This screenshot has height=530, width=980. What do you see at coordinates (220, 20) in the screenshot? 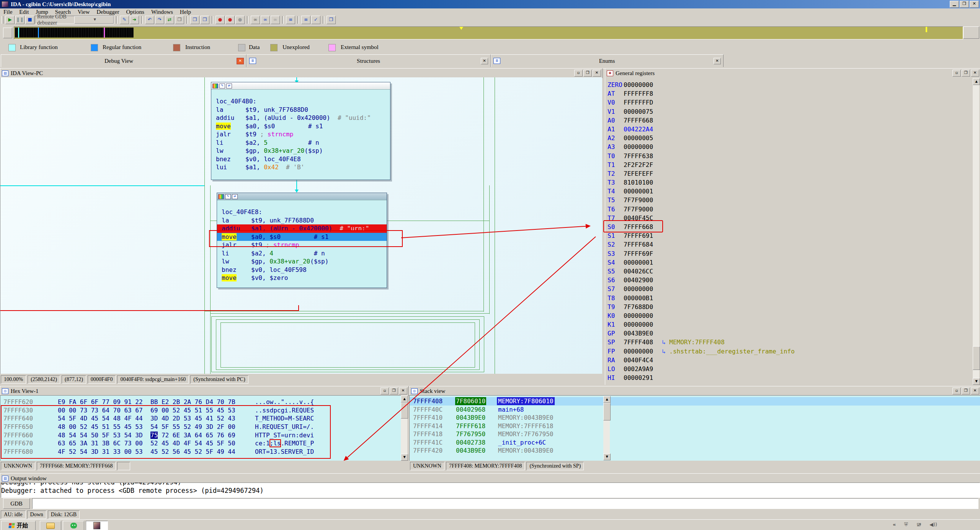
I see `breakpoint-list-icon: ●` at bounding box center [220, 20].